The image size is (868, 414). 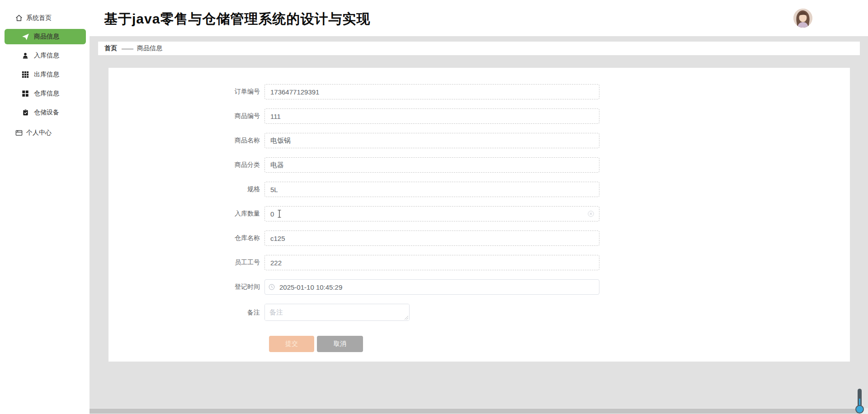 I want to click on sidebar-item-product-info: 商品信息, so click(x=45, y=37).